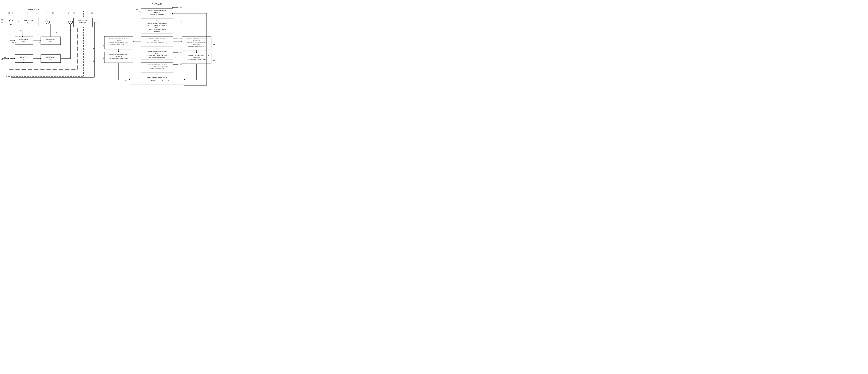 Image resolution: width=868 pixels, height=374 pixels. I want to click on svg-text: FROM THE STATE ESTIMATOR E(s), so click(157, 43).